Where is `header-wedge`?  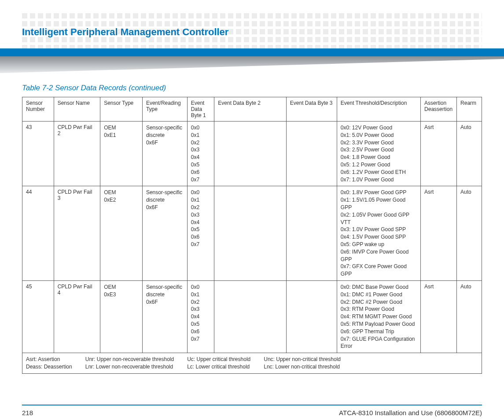 header-wedge is located at coordinates (252, 65).